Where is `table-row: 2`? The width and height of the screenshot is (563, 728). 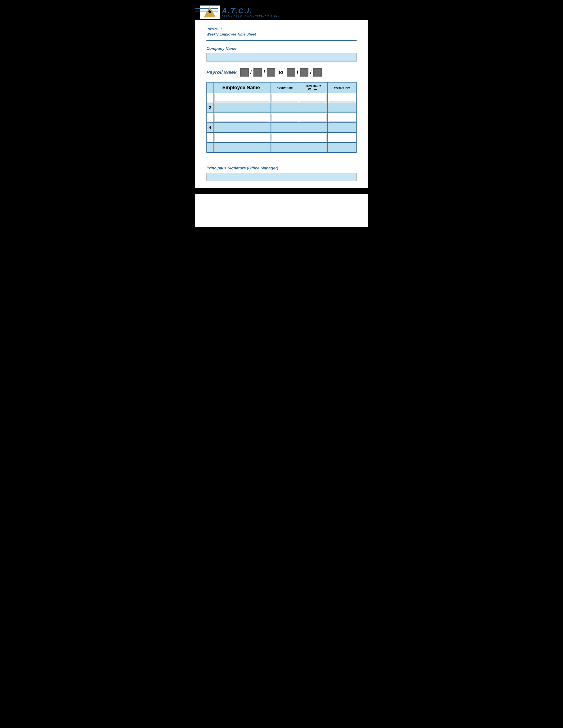
table-row: 2 is located at coordinates (282, 108).